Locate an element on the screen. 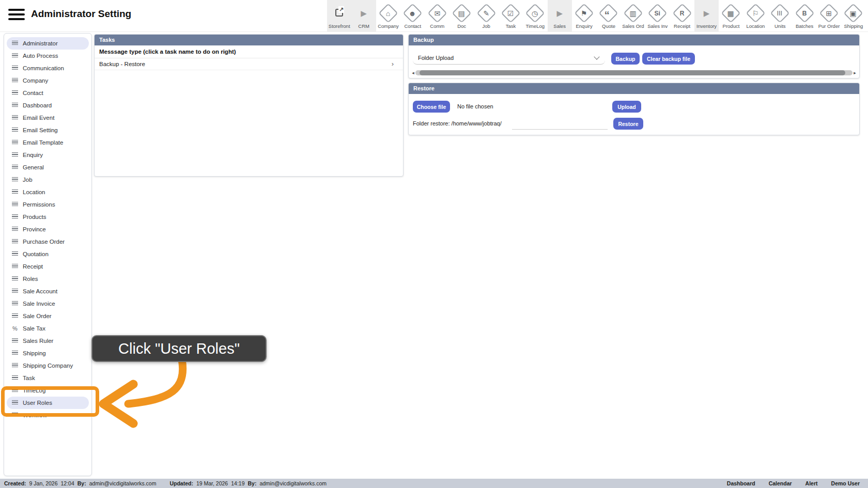 The width and height of the screenshot is (868, 488). sidebar-item-email-setting: Email Setting is located at coordinates (48, 130).